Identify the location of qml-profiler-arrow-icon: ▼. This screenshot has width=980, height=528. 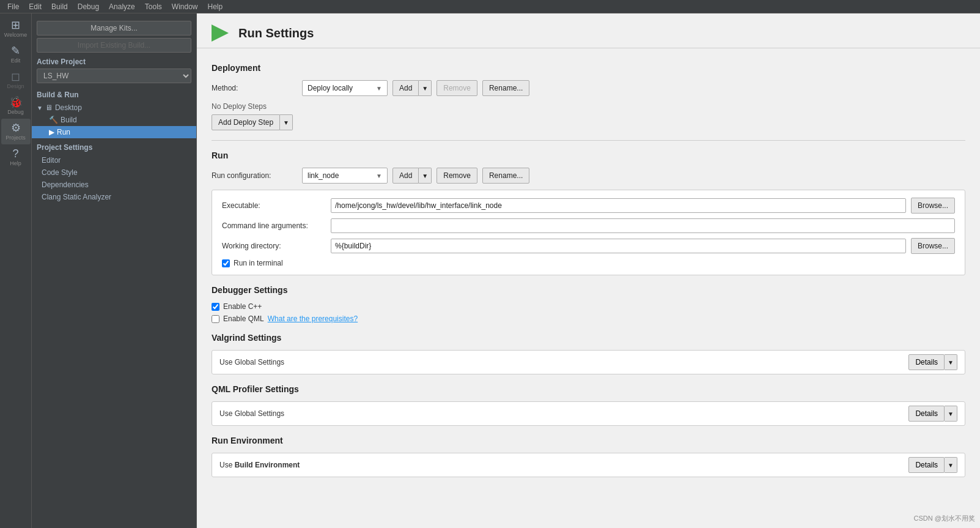
(951, 414).